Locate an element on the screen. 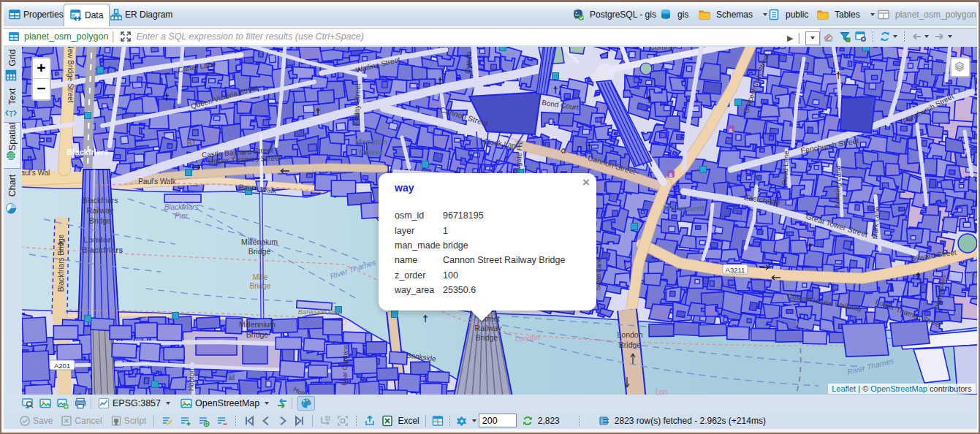 The width and height of the screenshot is (980, 434). svg-text: Bankside Pier is located at coordinates (320, 311).